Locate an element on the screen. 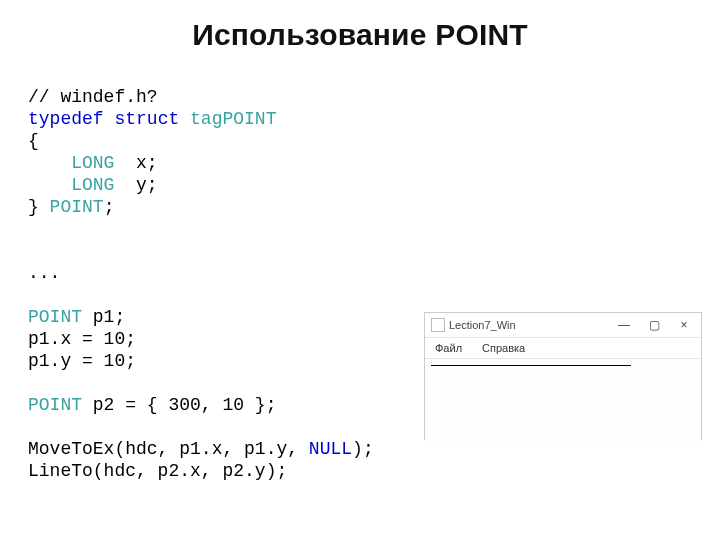 The image size is (720, 540). tok-point-p2: POINT is located at coordinates (55, 405).